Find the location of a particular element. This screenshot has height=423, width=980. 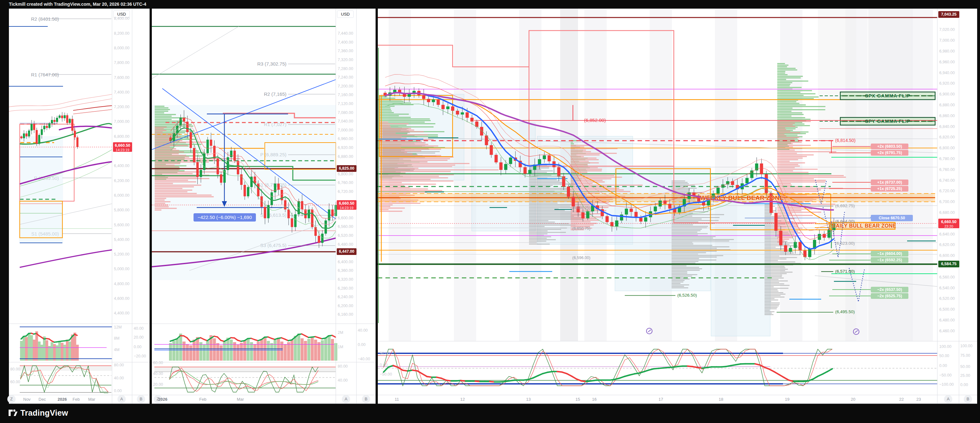

price-level-label: (6,526.50) is located at coordinates (687, 295).